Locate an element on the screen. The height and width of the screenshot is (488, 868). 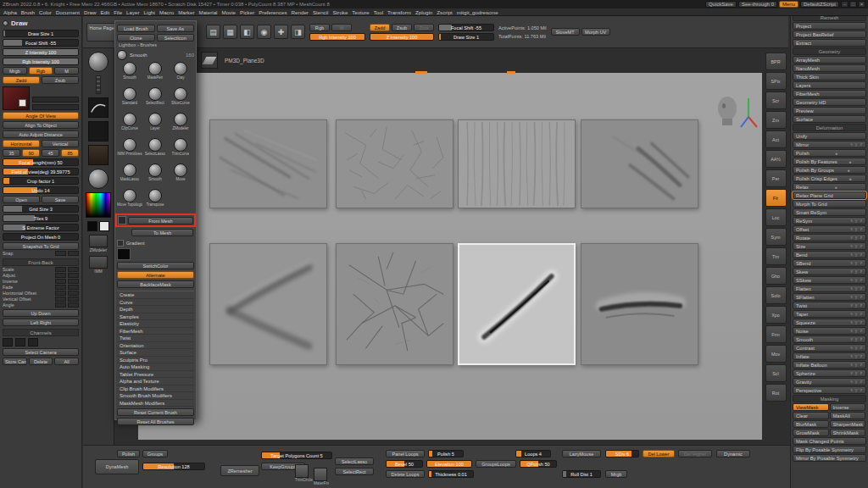
switchcolor-button: SwitchColor is located at coordinates (156, 266).